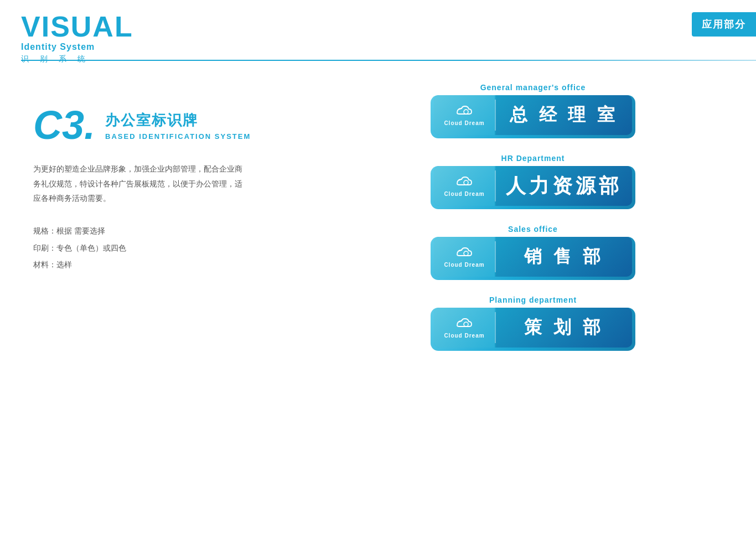  Describe the element at coordinates (464, 186) in the screenshot. I see `cloud-dream-logo-2: Cloud Dream` at that location.